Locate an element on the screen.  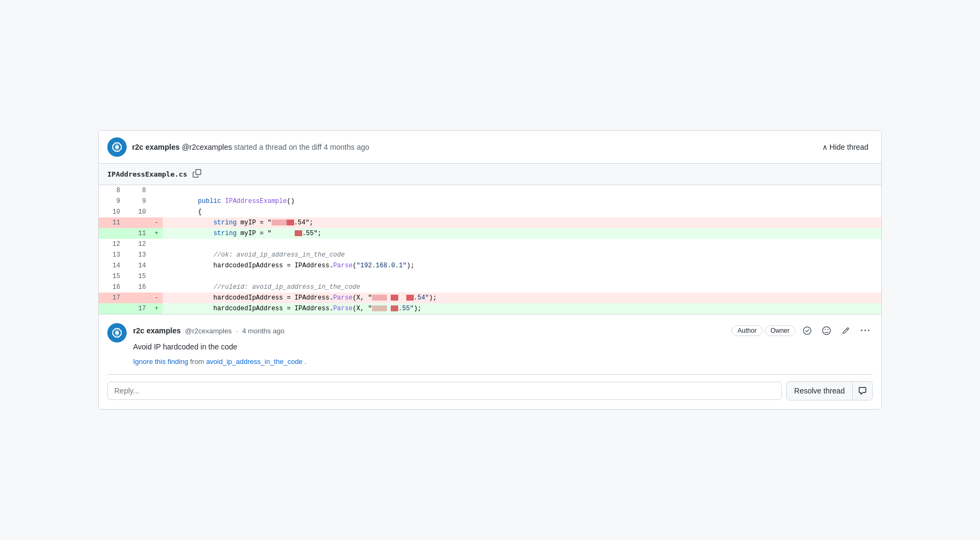
comment-handle: @r2cexamples is located at coordinates (208, 331).